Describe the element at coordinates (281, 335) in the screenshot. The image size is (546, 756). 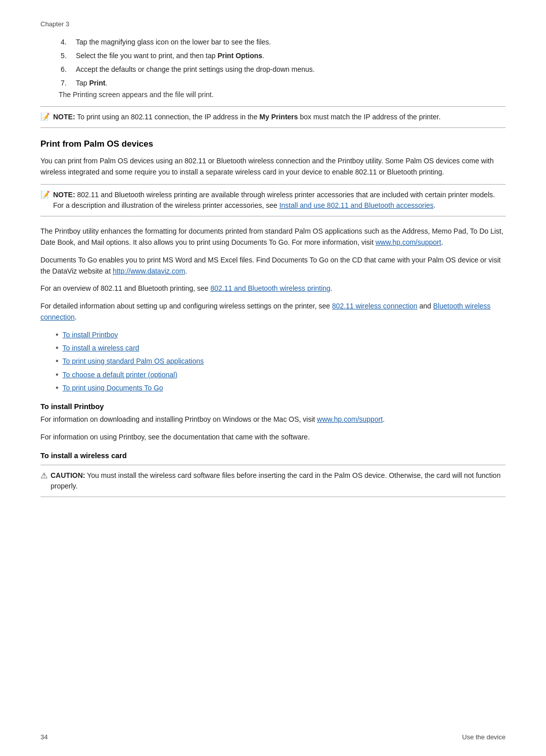
I see `bullet-item-0: To install Printboy` at that location.